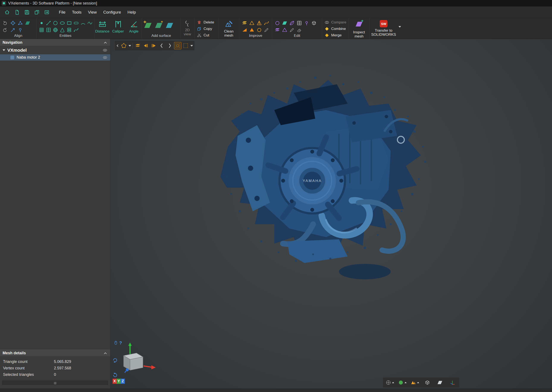  Describe the element at coordinates (136, 361) in the screenshot. I see `orientation-cube` at that location.